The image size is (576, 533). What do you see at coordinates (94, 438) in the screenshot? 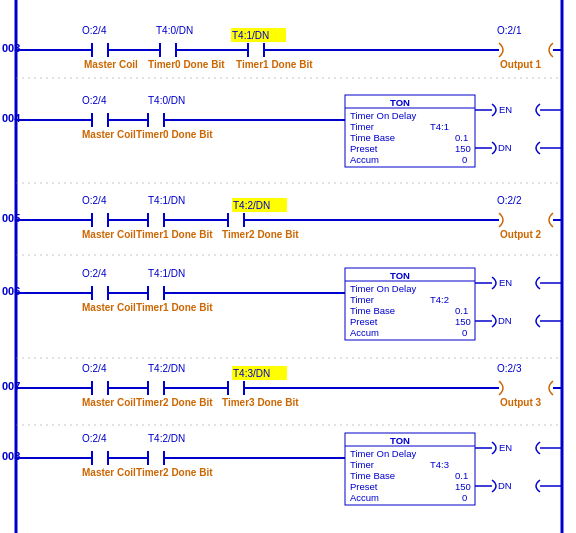
I see `r008-c1-top: O:2/4` at bounding box center [94, 438].